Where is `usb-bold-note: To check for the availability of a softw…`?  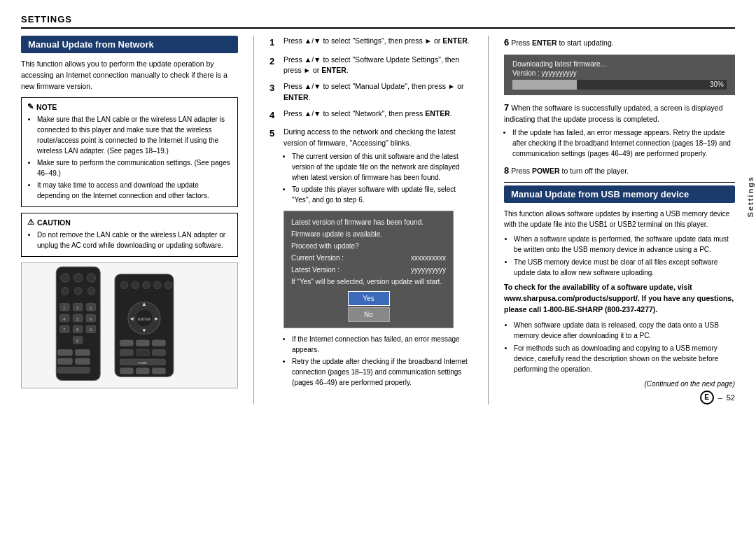
usb-bold-note: To check for the availability of a softw… is located at coordinates (620, 298).